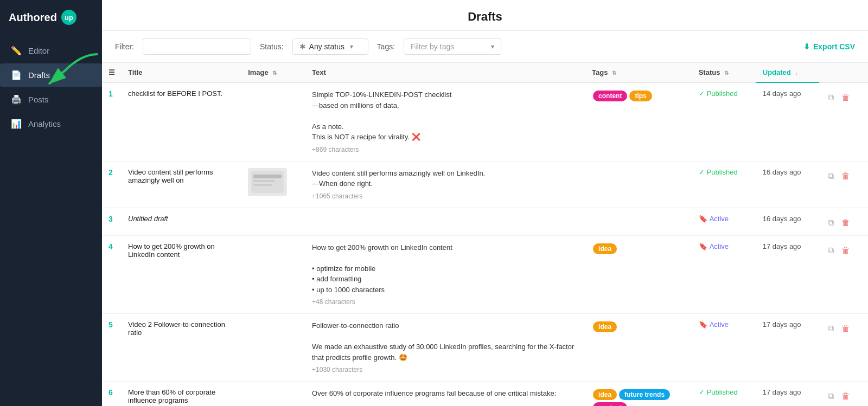 The image size is (868, 406). What do you see at coordinates (39, 51) in the screenshot?
I see `sidebar-item-label: Editor` at bounding box center [39, 51].